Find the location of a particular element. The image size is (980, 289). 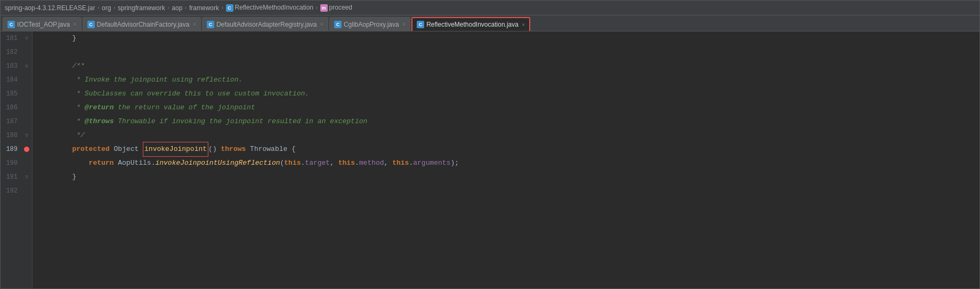

tab-label-cglib: CglibAopProxy.java is located at coordinates (371, 25).